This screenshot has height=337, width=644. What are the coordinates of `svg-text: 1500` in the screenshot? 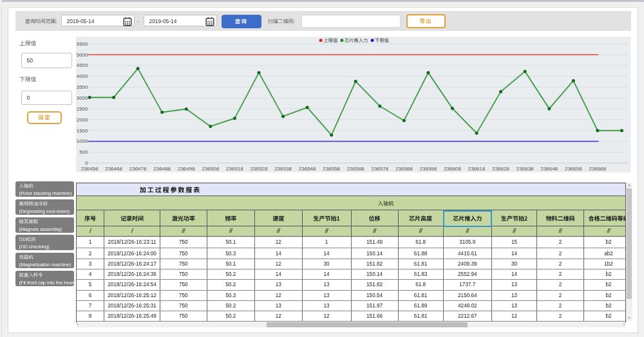 It's located at (82, 131).